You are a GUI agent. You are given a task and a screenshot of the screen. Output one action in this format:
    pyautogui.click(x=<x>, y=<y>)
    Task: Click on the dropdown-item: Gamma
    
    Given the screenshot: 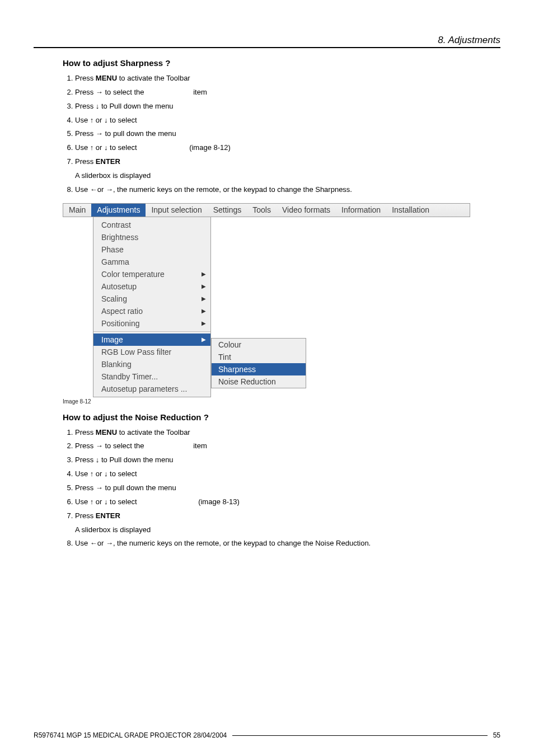 What is the action you would take?
    pyautogui.click(x=152, y=262)
    